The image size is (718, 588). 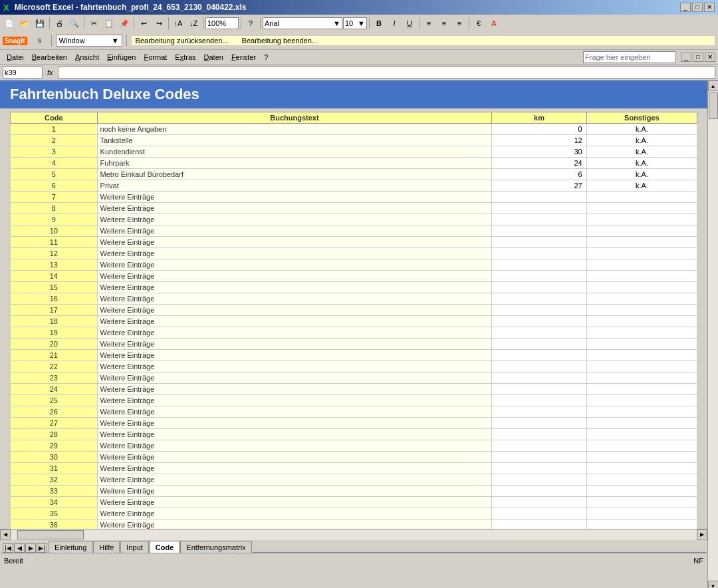 What do you see at coordinates (55, 367) in the screenshot?
I see `cell-code: 22` at bounding box center [55, 367].